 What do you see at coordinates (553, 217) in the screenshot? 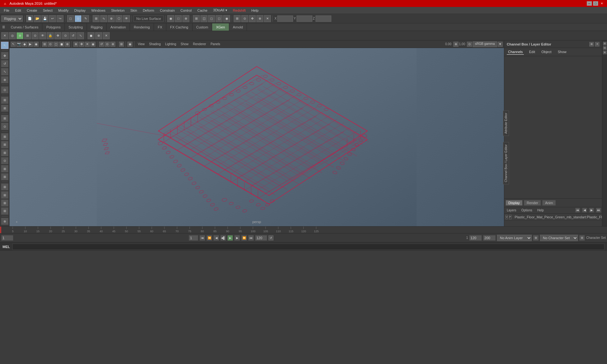
I see `layer-item-plastic: V P Plastic_Floor_Mat_Piece_Green_mb_sta…` at bounding box center [553, 217].